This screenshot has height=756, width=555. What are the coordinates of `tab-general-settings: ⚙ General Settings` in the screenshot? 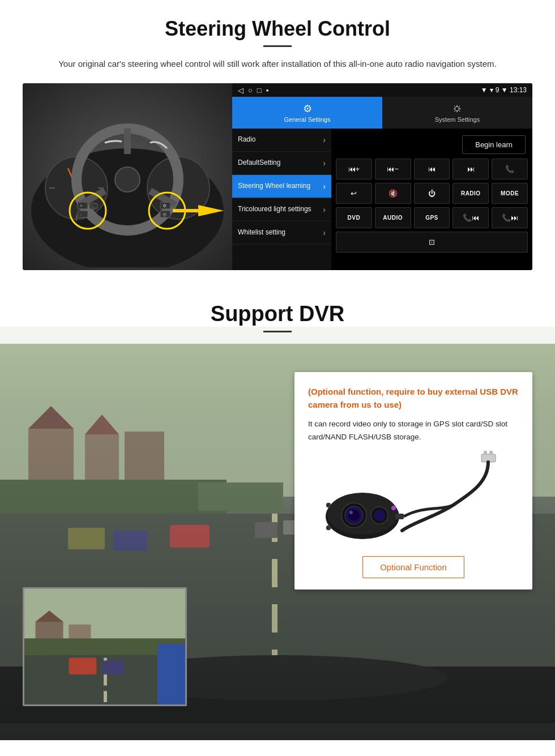 It's located at (307, 113).